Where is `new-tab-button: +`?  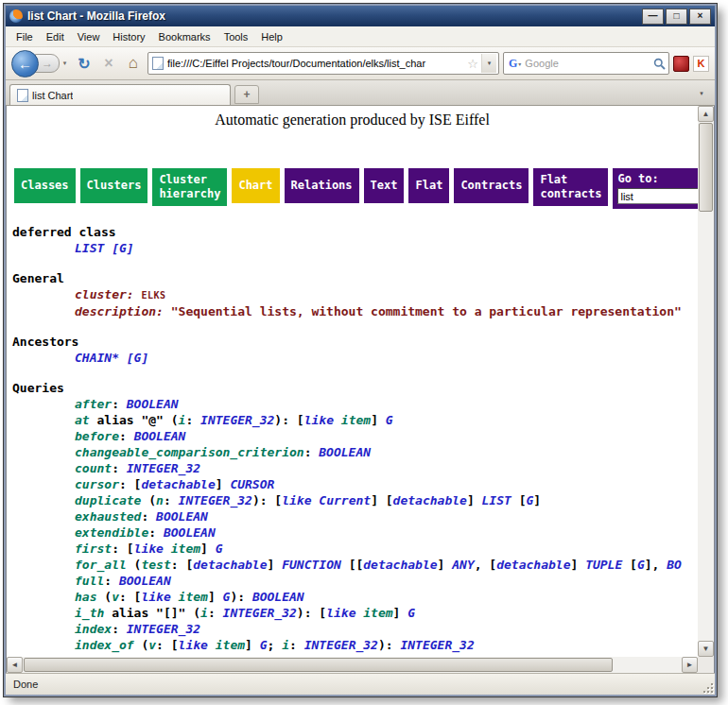 new-tab-button: + is located at coordinates (247, 95).